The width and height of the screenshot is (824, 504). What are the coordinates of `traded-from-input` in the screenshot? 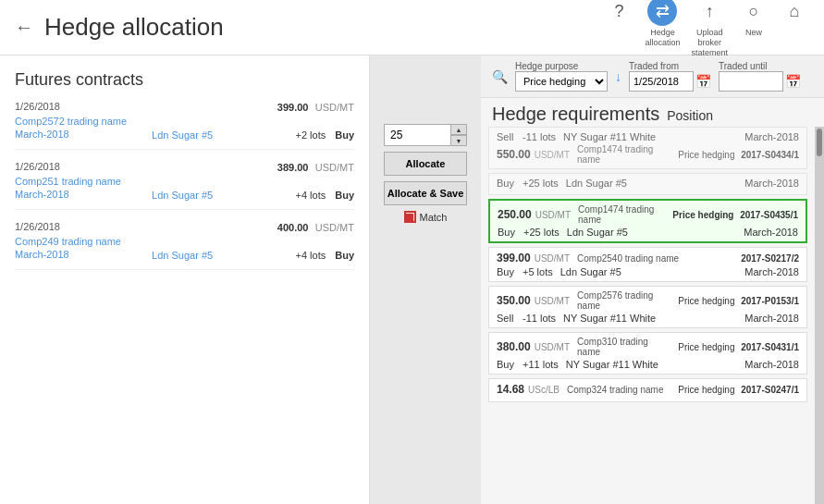 It's located at (661, 81).